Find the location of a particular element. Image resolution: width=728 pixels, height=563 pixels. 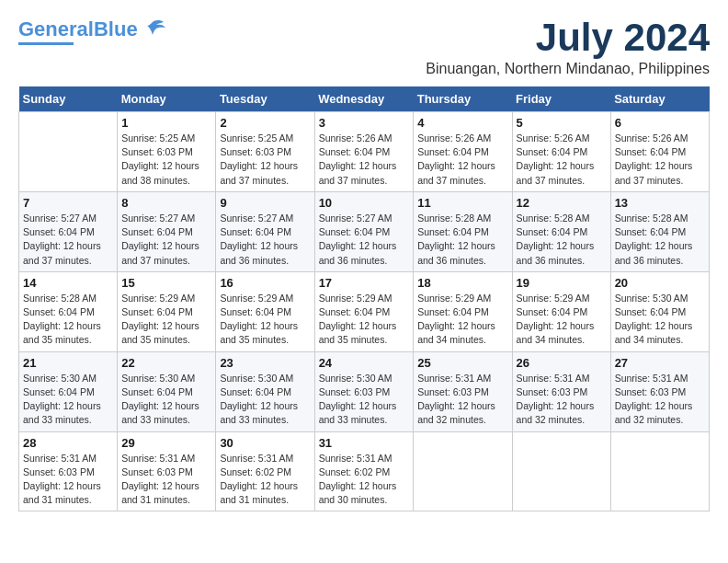

day-number: 23 is located at coordinates (265, 362).